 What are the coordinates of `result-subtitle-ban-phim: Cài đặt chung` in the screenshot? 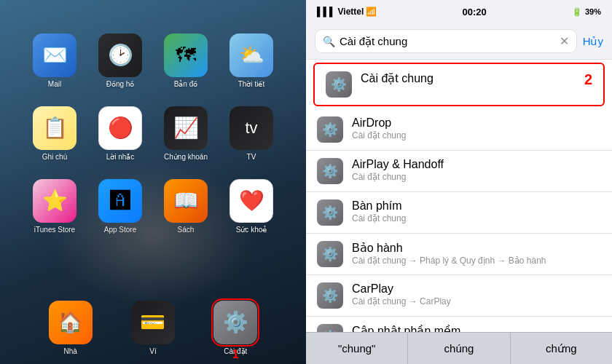 It's located at (476, 218).